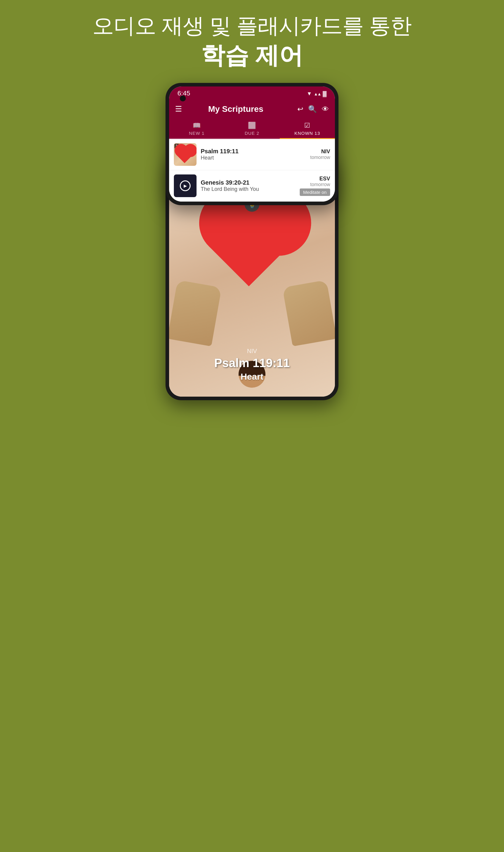 This screenshot has width=504, height=852. Describe the element at coordinates (248, 183) in the screenshot. I see `scripture-ref-2: Genesis 39:20-21` at that location.